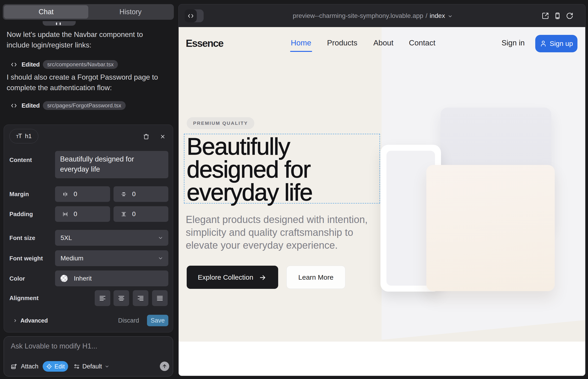 The image size is (588, 379). What do you see at coordinates (316, 277) in the screenshot?
I see `learn-more-button: Learn More` at bounding box center [316, 277].